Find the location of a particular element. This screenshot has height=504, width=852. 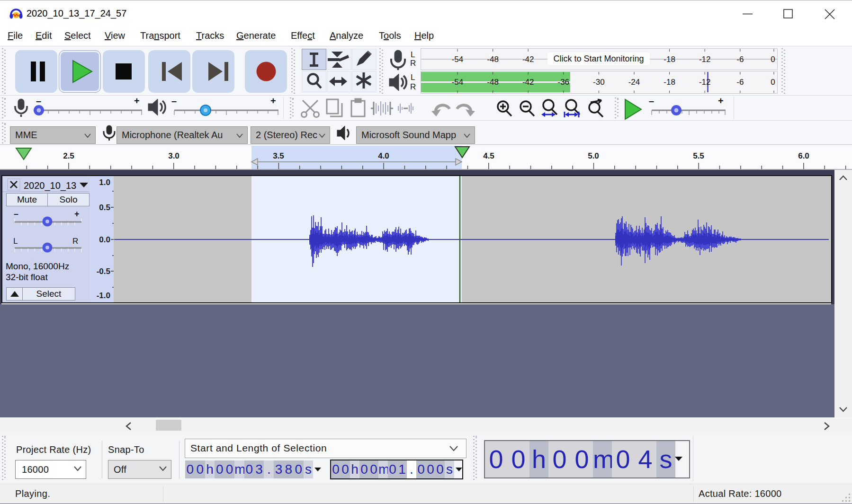

svg-text: 0.5 is located at coordinates (105, 207).